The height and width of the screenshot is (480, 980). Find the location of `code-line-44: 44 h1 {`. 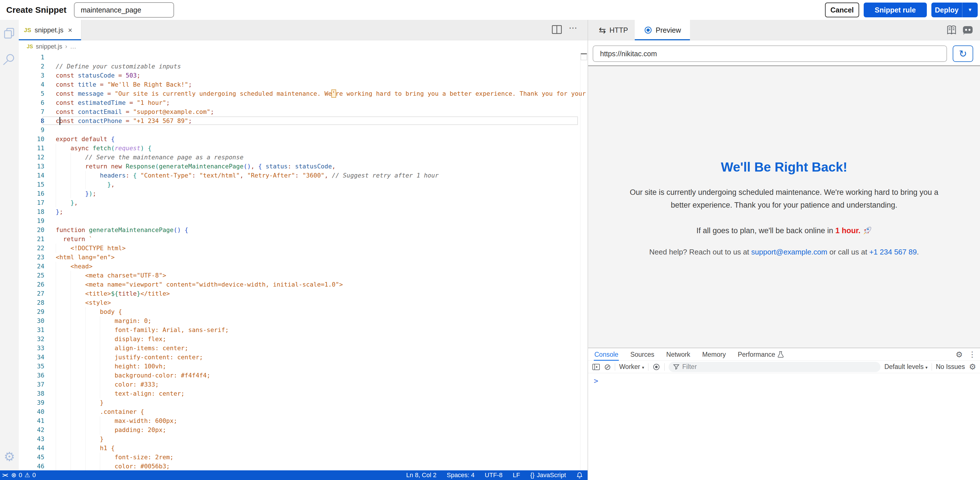

code-line-44: 44 h1 { is located at coordinates (303, 448).